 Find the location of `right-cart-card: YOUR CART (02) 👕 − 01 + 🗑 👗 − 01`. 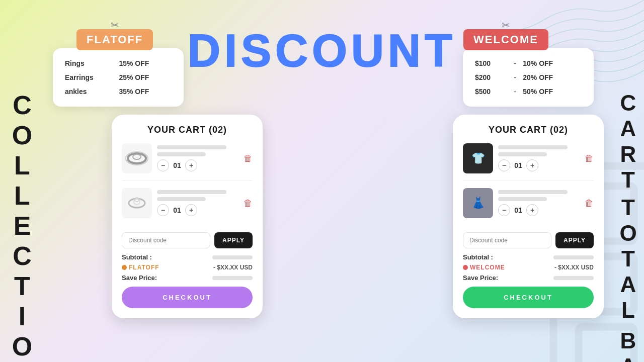

right-cart-card: YOUR CART (02) 👕 − 01 + 🗑 👗 − 01 is located at coordinates (528, 216).